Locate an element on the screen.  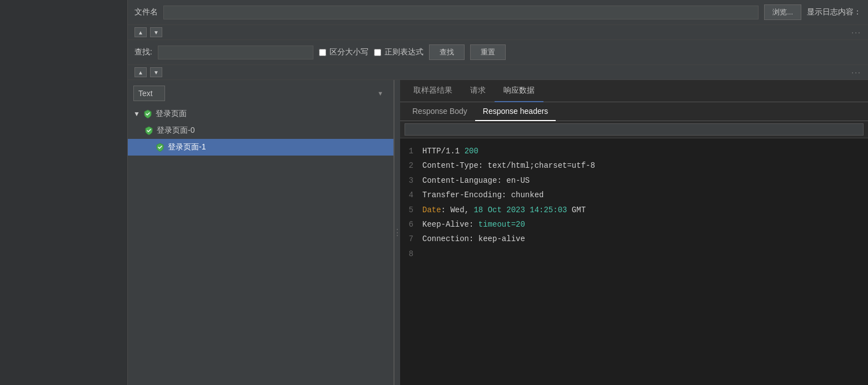
search-button: 查找 is located at coordinates (447, 52).